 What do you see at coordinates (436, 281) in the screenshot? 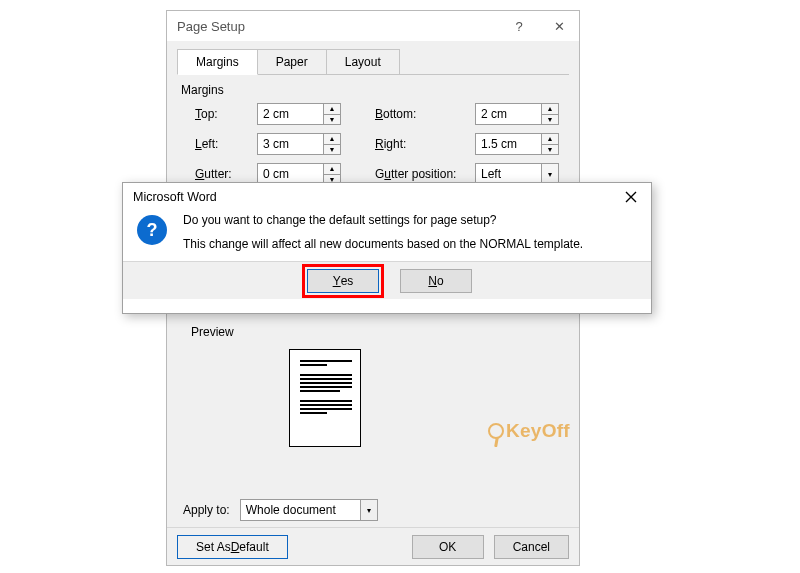
I see `no-button: No` at bounding box center [436, 281].